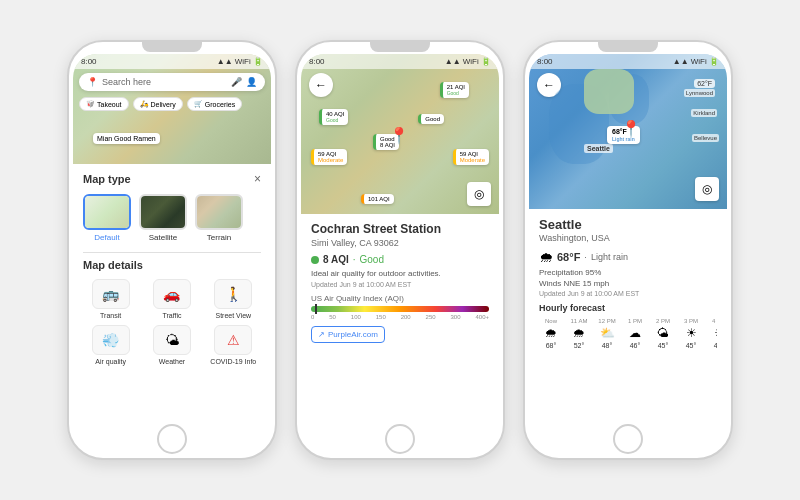  What do you see at coordinates (399, 136) in the screenshot?
I see `map-pin-2: 📍` at bounding box center [399, 136].